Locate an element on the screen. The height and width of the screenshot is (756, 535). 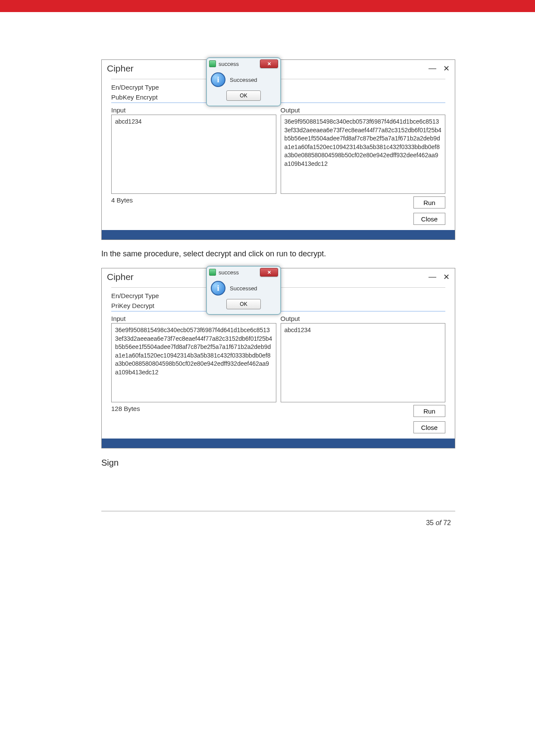
input-box: abcd1234 is located at coordinates (194, 154).